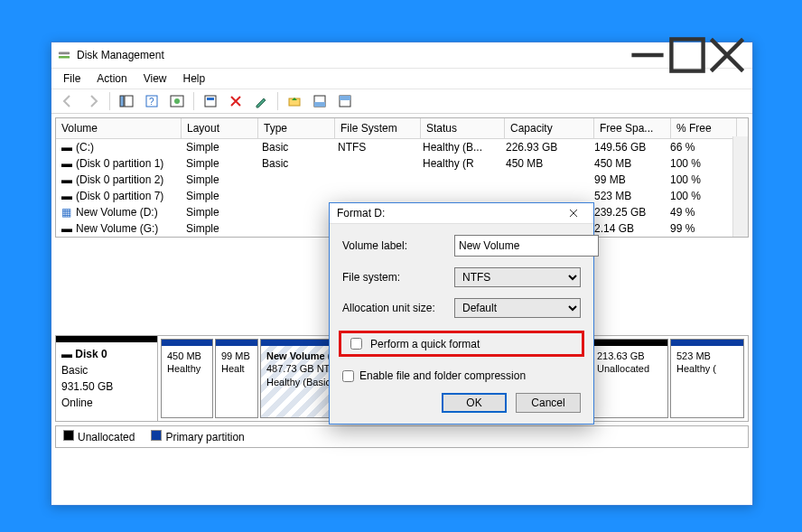 The image size is (802, 532). What do you see at coordinates (126, 101) in the screenshot?
I see `show-hide-tree-button` at bounding box center [126, 101].